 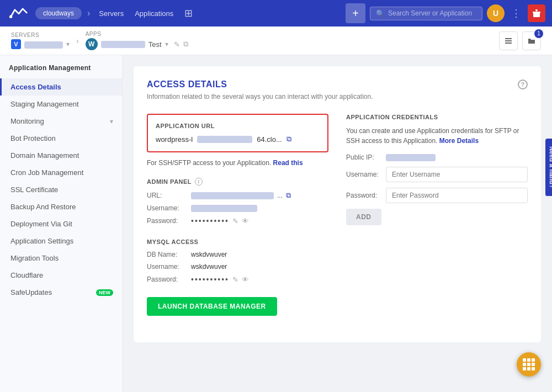 What do you see at coordinates (364, 195) in the screenshot?
I see `creds-password-label: Password:` at bounding box center [364, 195].